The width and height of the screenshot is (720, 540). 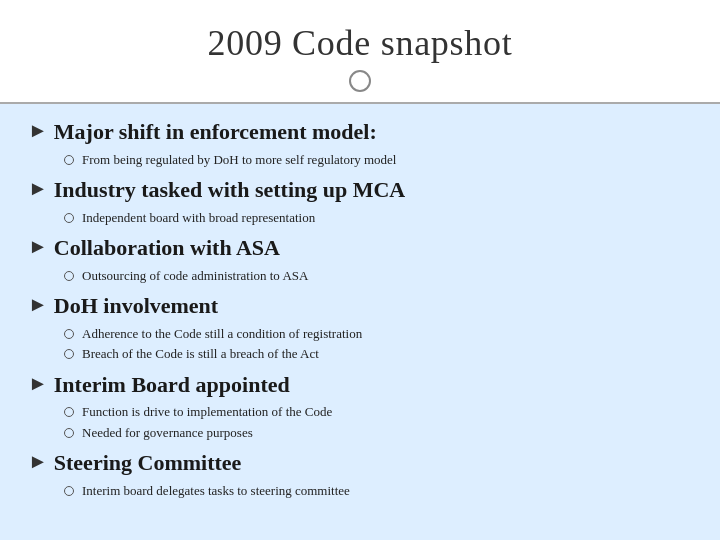 I want to click on label-major-shift: Major shift in enforcement model:, so click(x=216, y=132).